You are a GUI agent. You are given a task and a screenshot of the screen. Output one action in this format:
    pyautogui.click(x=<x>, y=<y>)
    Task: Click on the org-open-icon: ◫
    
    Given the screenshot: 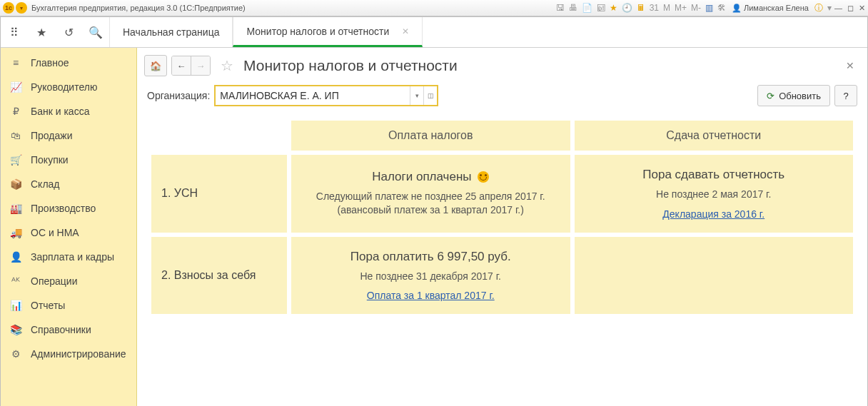 What is the action you would take?
    pyautogui.click(x=430, y=96)
    